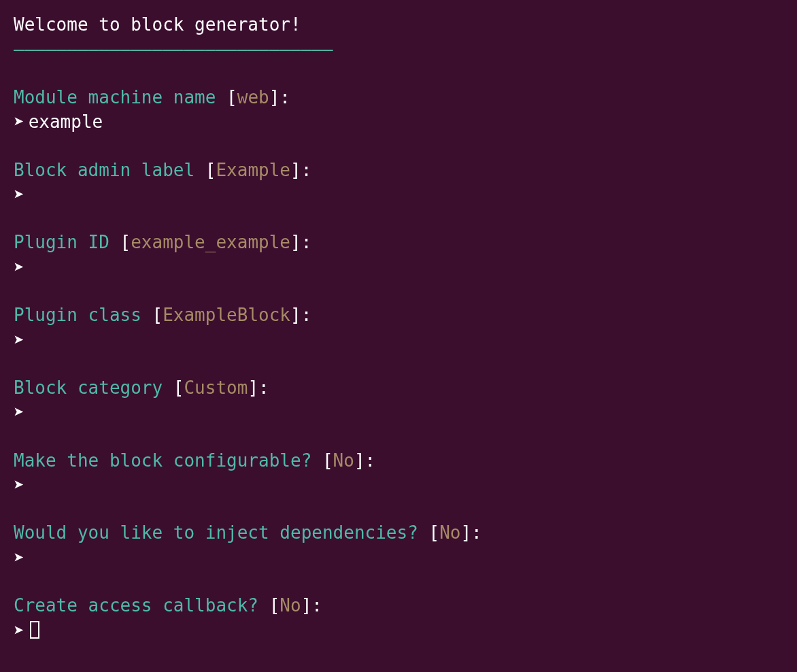 The image size is (797, 672). Describe the element at coordinates (398, 473) in the screenshot. I see `prompt-configurable: Make the block configurable? [No]: ➤` at that location.